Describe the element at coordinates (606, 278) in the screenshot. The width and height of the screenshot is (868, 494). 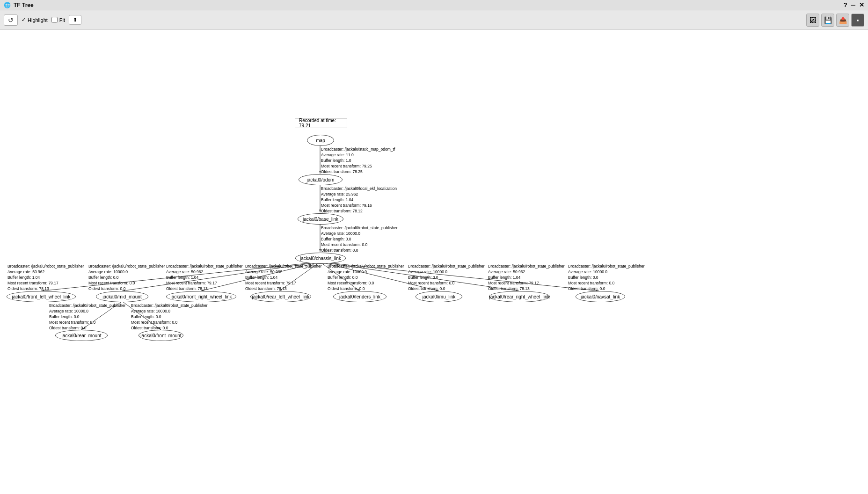
I see `navsat-link-info: Broadcaster: /jackal0/robot_state_publis…` at that location.